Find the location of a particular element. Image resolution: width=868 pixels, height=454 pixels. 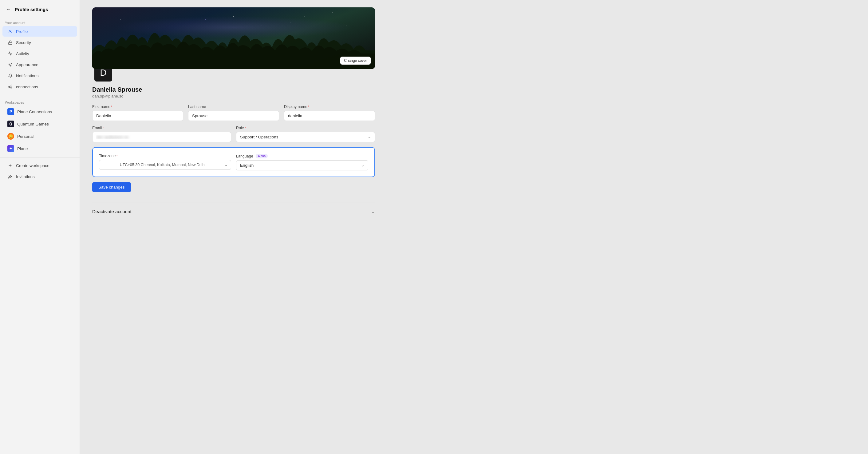

invitations-icon is located at coordinates (10, 177).